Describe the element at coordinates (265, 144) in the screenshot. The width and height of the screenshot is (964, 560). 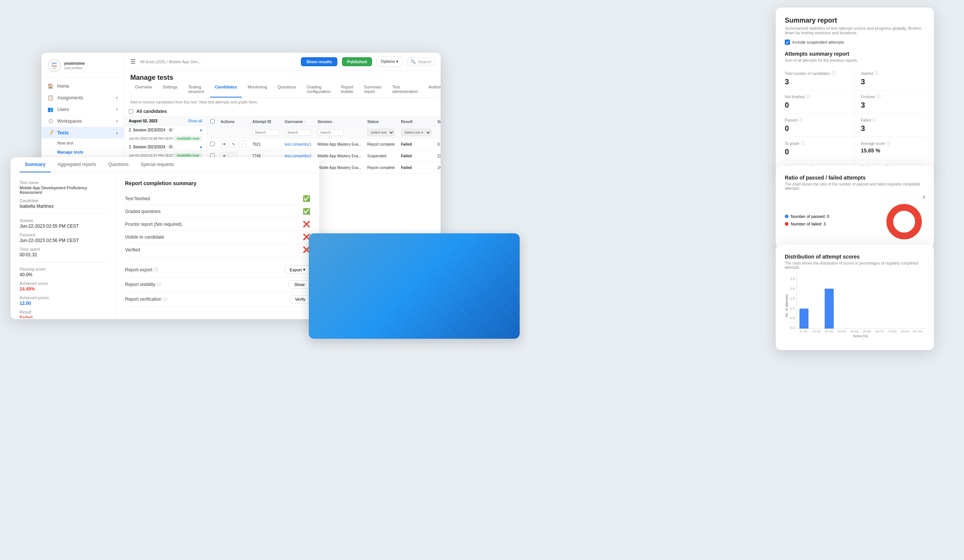
I see `attempt-id: 7921` at that location.